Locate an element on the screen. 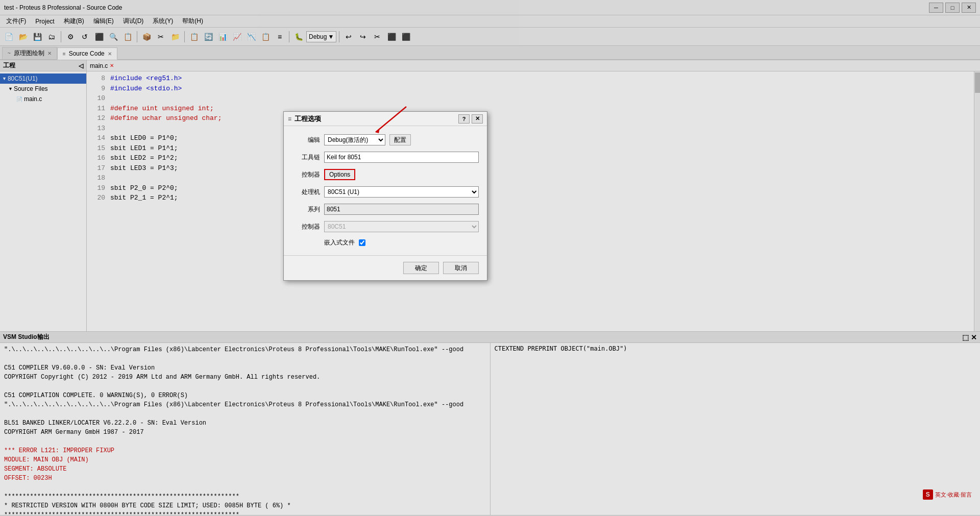  modal-title-left: ≡ 工程选项 is located at coordinates (304, 119).